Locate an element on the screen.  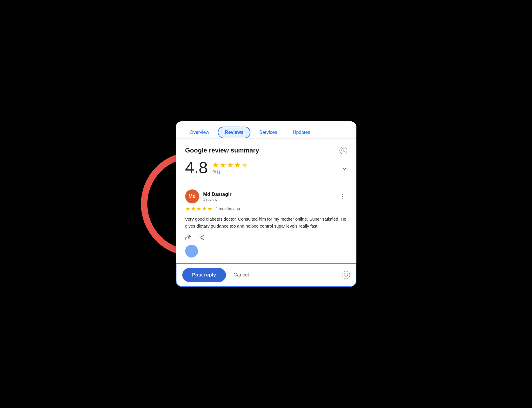
tab-reviews: Reviews is located at coordinates (234, 132).